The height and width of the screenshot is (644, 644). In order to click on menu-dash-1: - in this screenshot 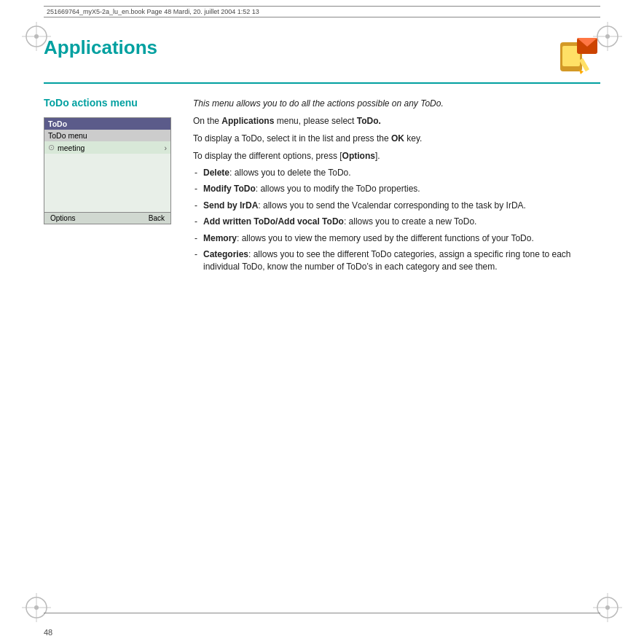, I will do `click(198, 189)`.